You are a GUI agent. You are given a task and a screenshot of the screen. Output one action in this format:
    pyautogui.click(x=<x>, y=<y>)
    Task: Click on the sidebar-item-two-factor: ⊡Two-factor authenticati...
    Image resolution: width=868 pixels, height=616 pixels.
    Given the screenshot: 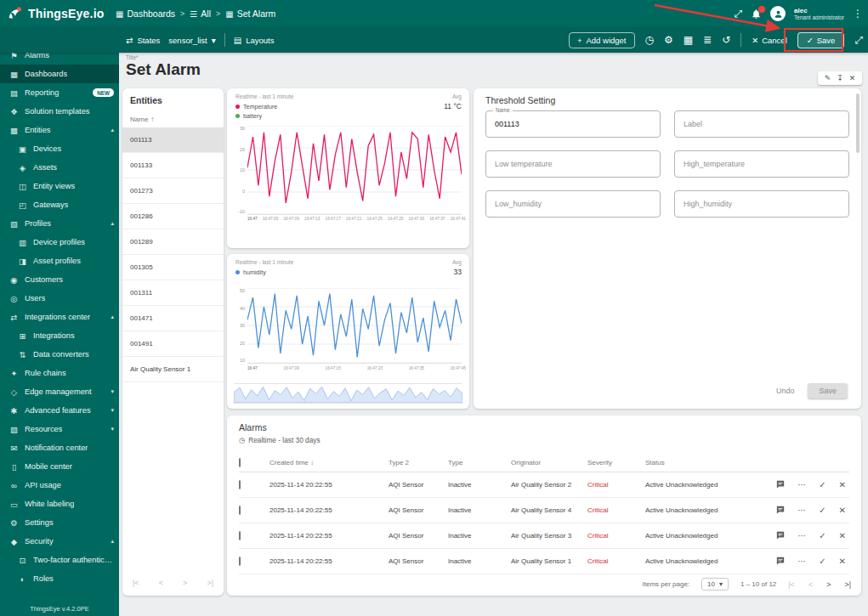 What is the action you would take?
    pyautogui.click(x=60, y=560)
    